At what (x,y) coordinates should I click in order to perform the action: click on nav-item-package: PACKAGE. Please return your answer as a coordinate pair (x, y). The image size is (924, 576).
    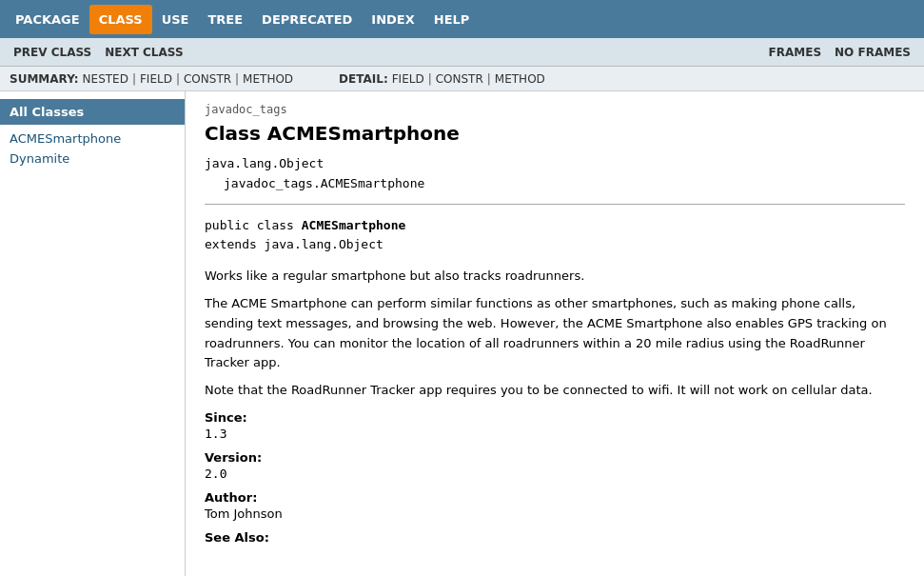
    Looking at the image, I should click on (48, 19).